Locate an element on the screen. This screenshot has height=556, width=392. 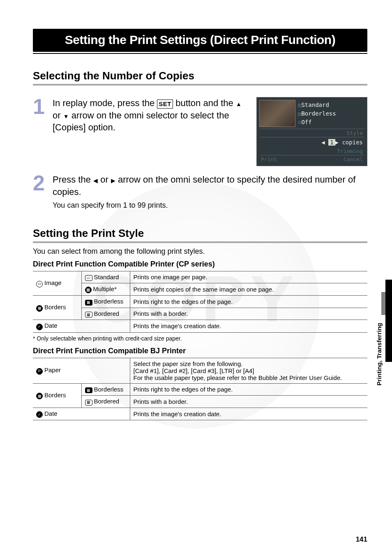
step1-or1: or is located at coordinates (58, 115).